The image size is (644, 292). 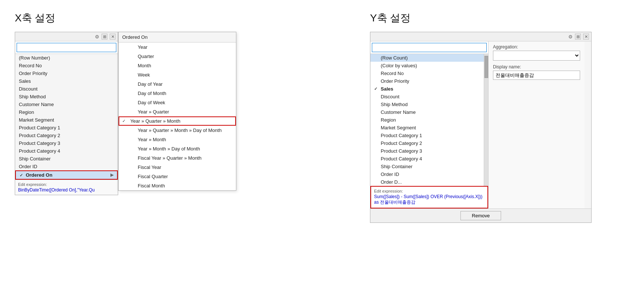 What do you see at coordinates (429, 120) in the screenshot?
I see `y-list-container: (Row Count) (Color by values) Record No …` at bounding box center [429, 120].